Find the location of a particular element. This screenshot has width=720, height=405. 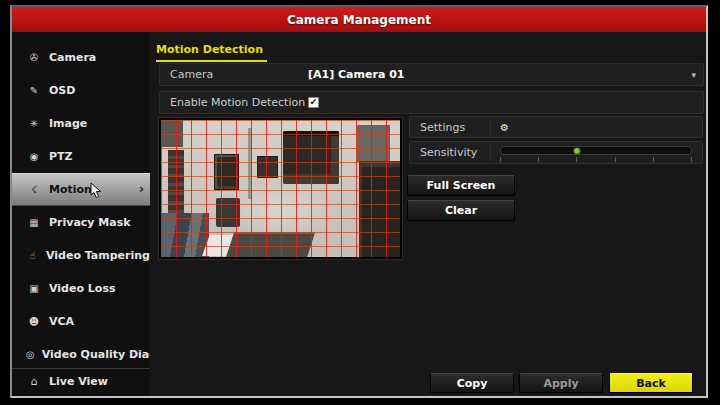

sidebar-item-label: Image is located at coordinates (68, 124).